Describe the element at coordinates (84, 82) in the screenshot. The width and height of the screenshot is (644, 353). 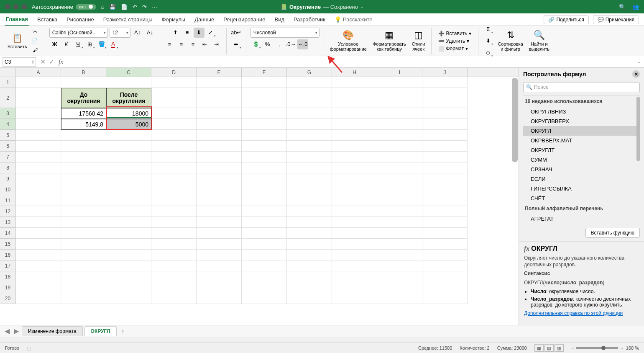
I see `cell-B1` at that location.